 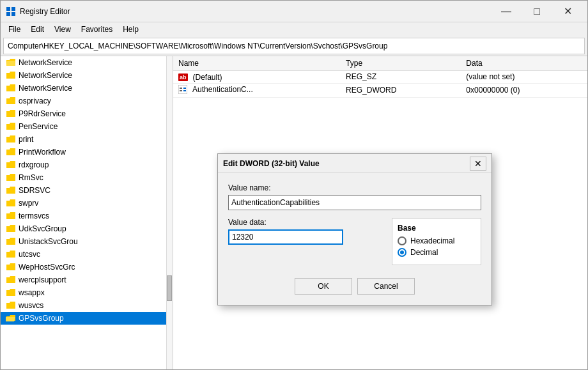 What do you see at coordinates (437, 242) in the screenshot?
I see `base-col: Base Hexadecimal Decimal` at bounding box center [437, 242].